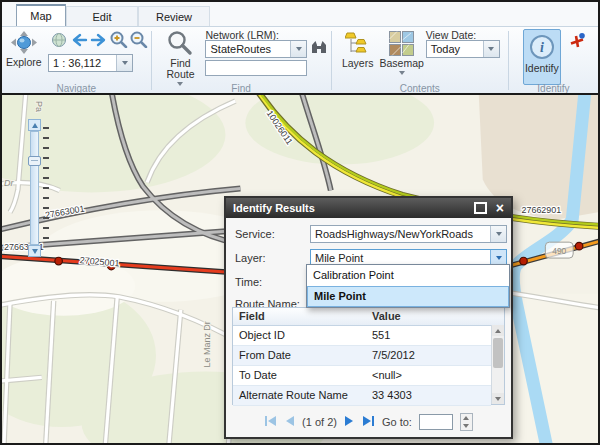  What do you see at coordinates (408, 286) in the screenshot?
I see `layer-dropdown-list: Calibration Point Mile Point` at bounding box center [408, 286].